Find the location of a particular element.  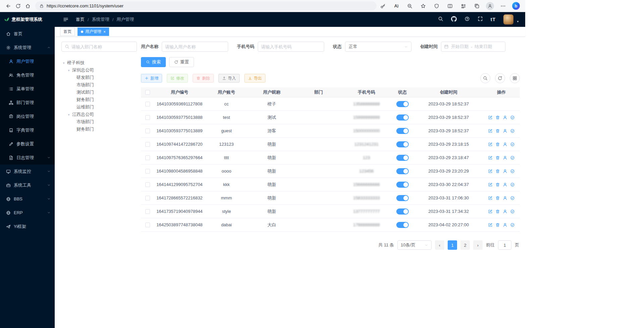

refresh-button is located at coordinates (18, 6).